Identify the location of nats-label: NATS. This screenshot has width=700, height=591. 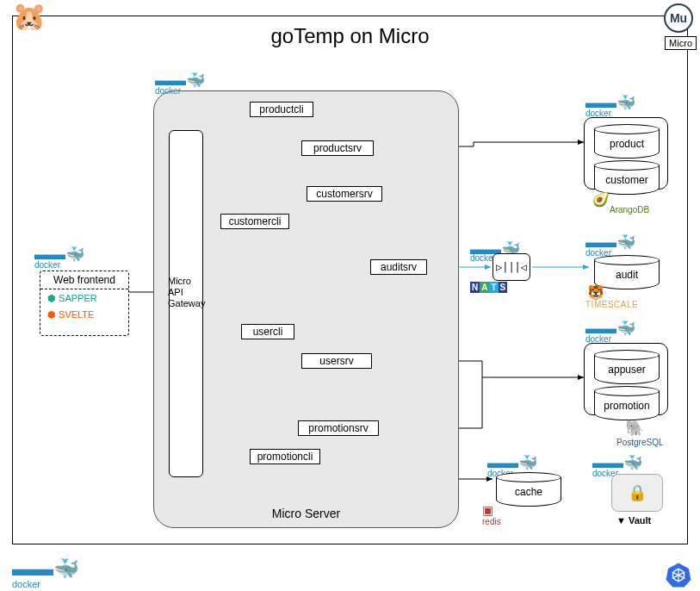
(489, 288).